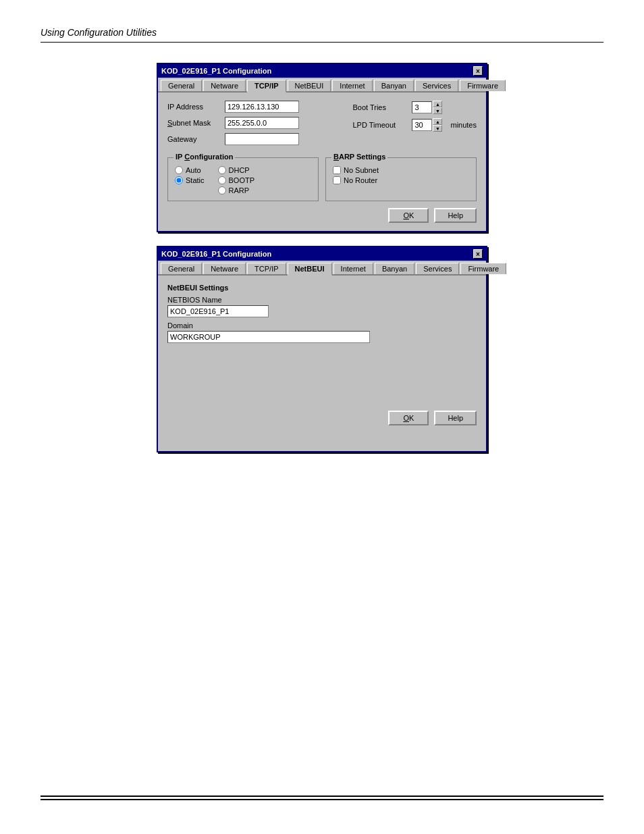 The image size is (644, 834). Describe the element at coordinates (269, 337) in the screenshot. I see `domain-input` at that location.